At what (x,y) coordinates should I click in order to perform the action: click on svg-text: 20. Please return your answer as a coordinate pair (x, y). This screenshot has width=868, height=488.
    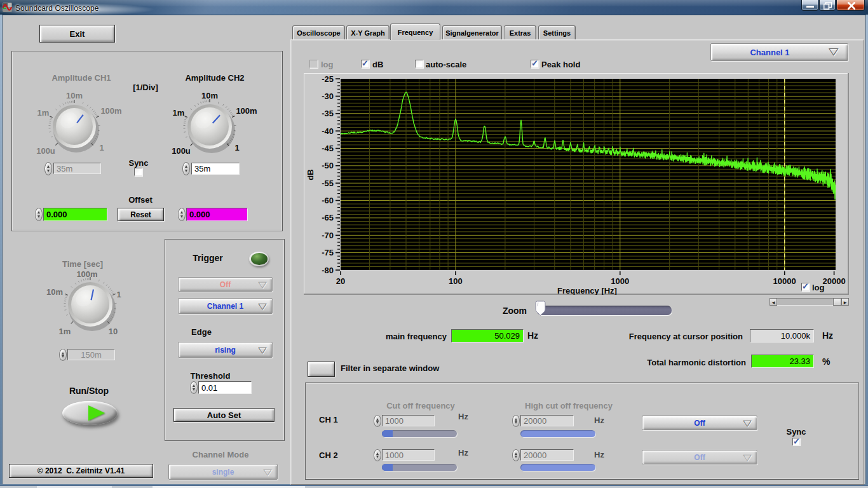
    Looking at the image, I should click on (341, 281).